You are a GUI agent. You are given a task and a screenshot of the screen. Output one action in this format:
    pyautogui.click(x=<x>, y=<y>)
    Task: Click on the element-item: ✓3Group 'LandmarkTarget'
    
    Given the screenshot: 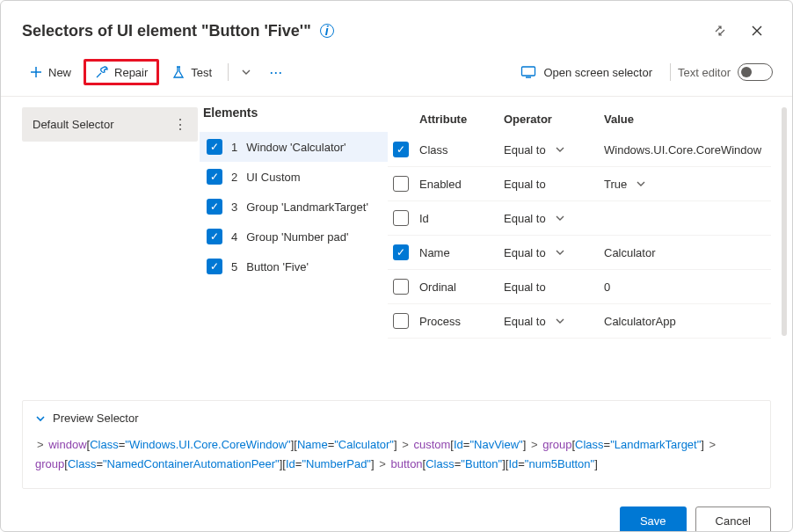 What is the action you would take?
    pyautogui.click(x=294, y=207)
    